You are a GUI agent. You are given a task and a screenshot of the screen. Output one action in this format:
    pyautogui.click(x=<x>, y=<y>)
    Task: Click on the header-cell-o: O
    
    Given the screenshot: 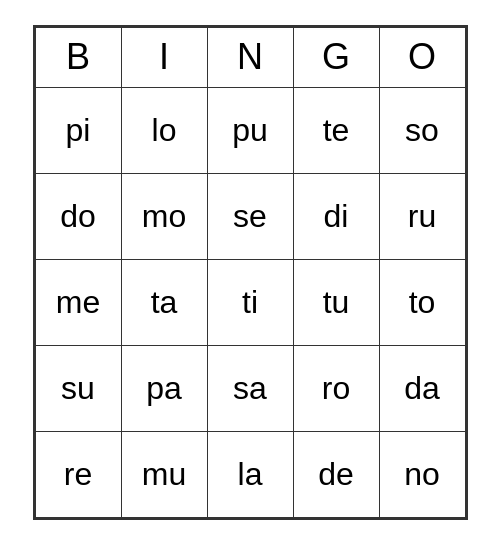 What is the action you would take?
    pyautogui.click(x=422, y=57)
    